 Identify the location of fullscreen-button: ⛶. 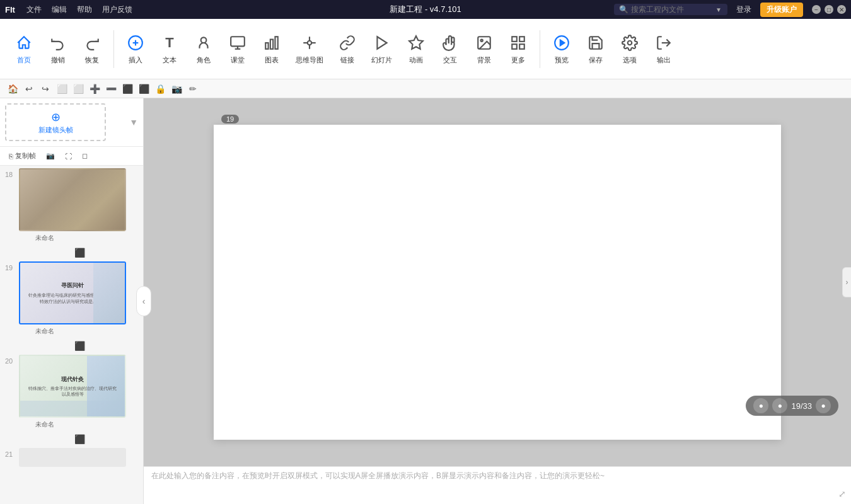
(68, 156).